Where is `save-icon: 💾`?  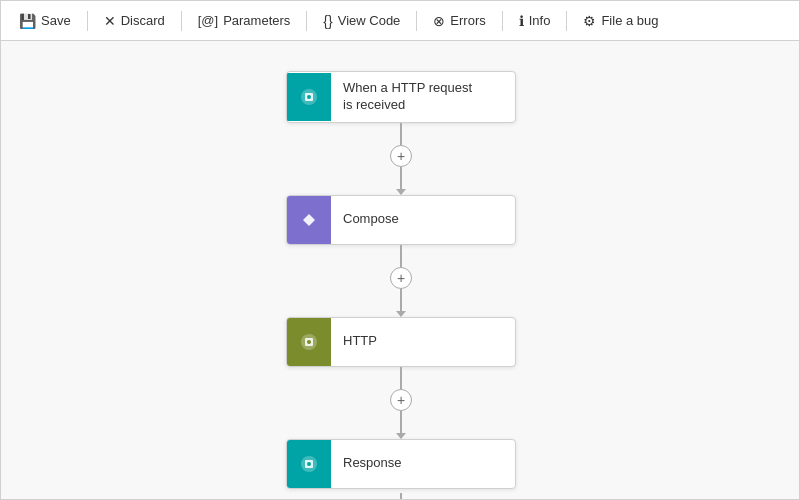 save-icon: 💾 is located at coordinates (28, 21).